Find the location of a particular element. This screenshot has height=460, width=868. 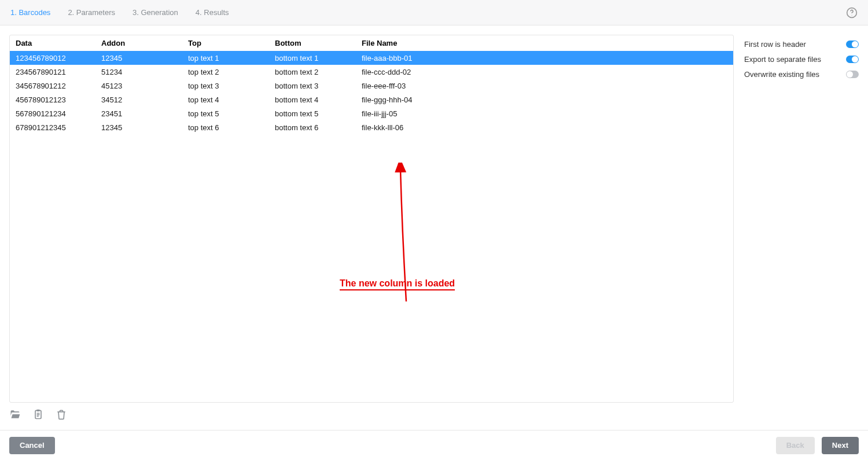

cell-top: top text 1 is located at coordinates (227, 58).